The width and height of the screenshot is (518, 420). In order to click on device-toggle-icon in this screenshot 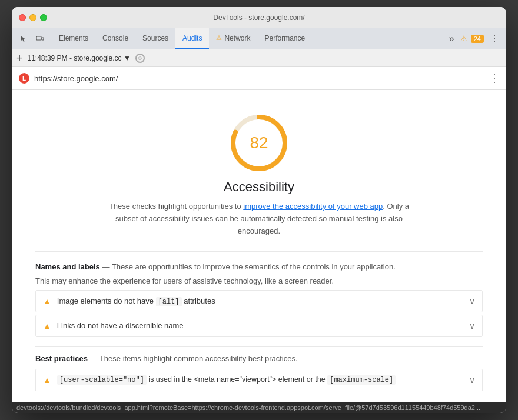, I will do `click(40, 39)`.